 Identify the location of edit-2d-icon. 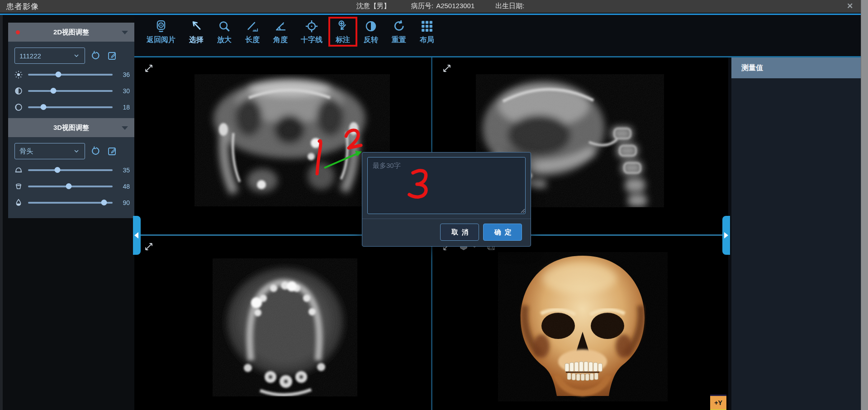
(112, 56).